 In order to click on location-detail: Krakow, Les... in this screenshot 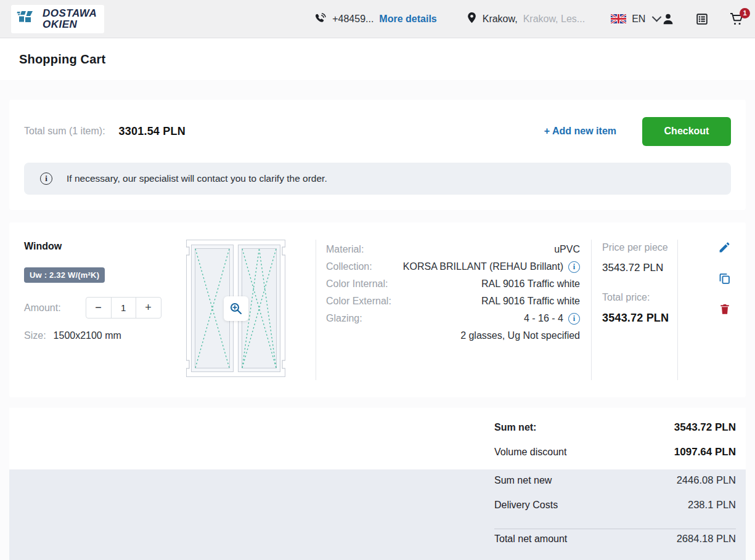, I will do `click(555, 19)`.